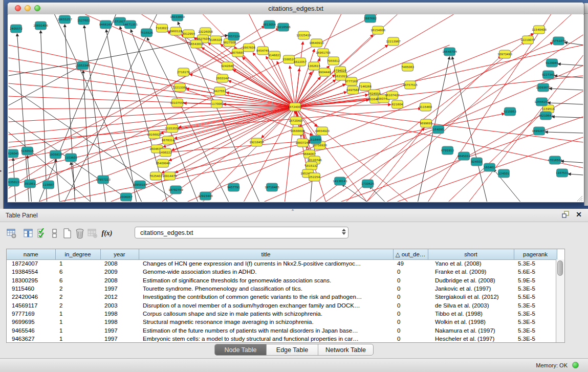 The image size is (588, 372). I want to click on graph-node: 18782759, so click(176, 190).